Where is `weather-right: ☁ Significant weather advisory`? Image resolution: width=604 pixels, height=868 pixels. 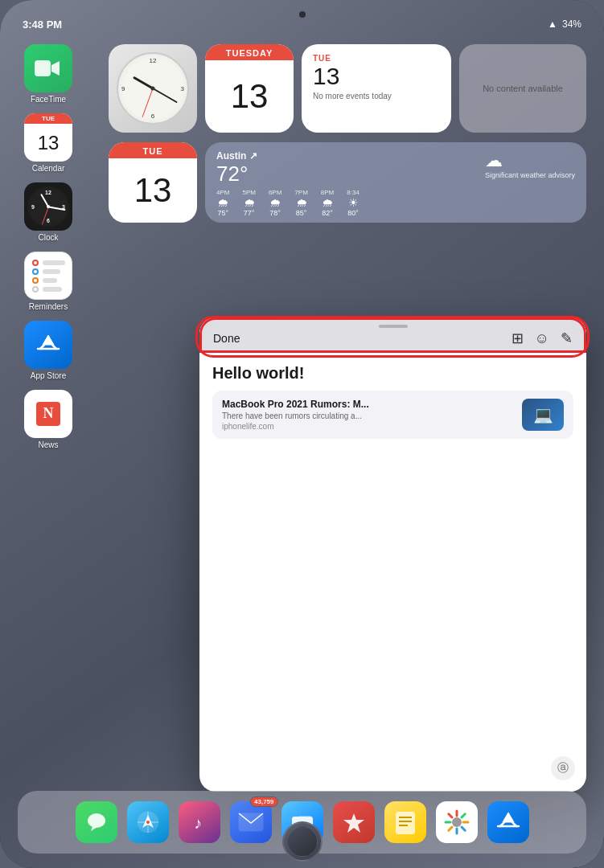 weather-right: ☁ Significant weather advisory is located at coordinates (530, 165).